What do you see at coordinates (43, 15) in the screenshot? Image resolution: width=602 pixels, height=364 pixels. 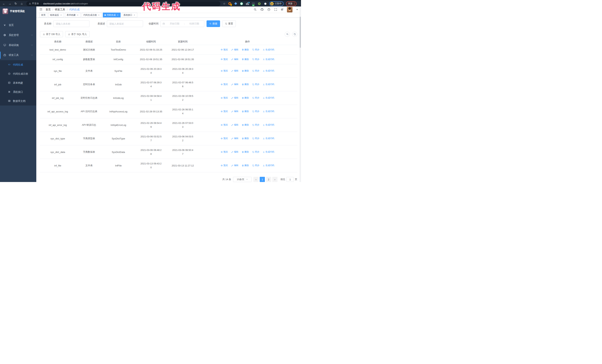 I see `tab-home: 首页` at bounding box center [43, 15].